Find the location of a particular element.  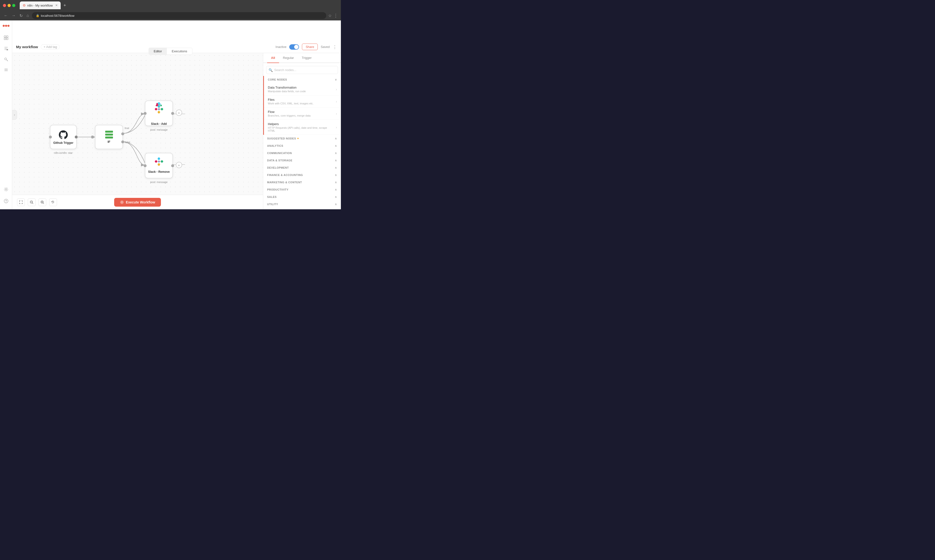

tab-trigger: Trigger is located at coordinates (307, 58).